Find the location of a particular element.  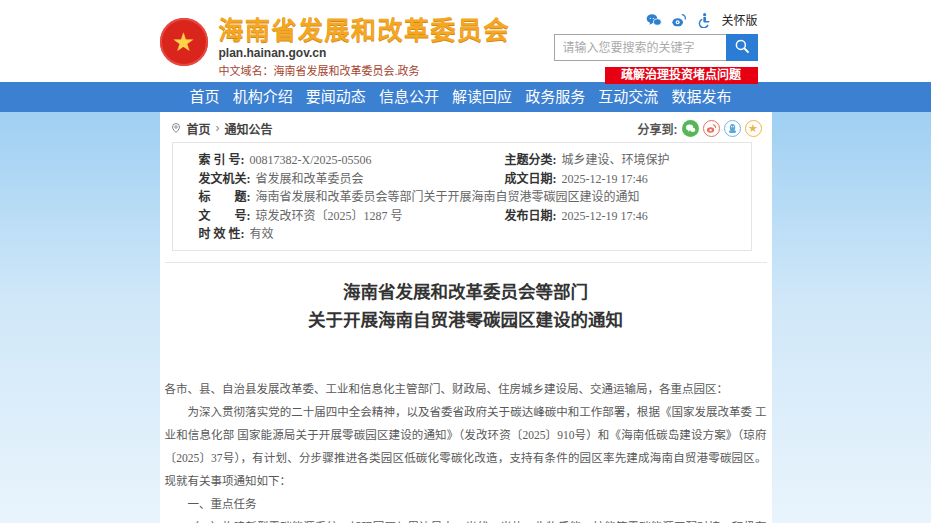

meta-topic-label: 主题分类: is located at coordinates (531, 160).